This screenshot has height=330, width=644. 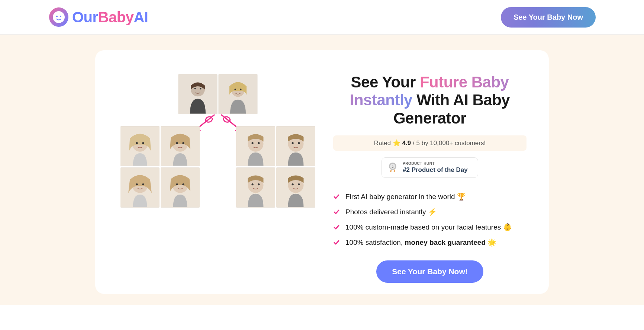 I want to click on feature-list: First AI baby generator in the world 🏆 P…, so click(x=430, y=220).